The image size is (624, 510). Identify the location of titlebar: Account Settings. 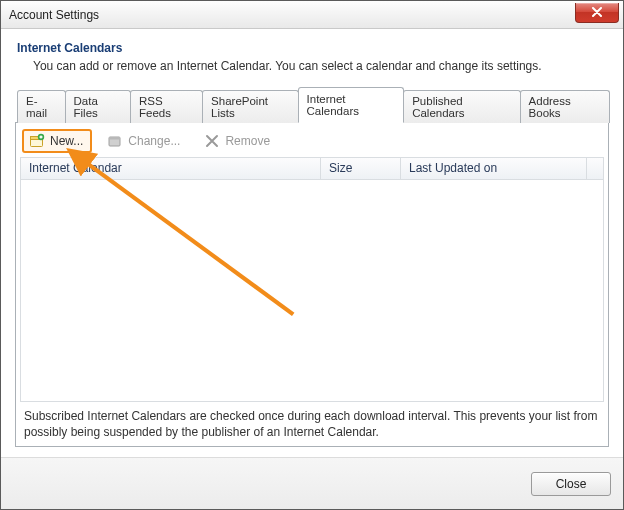
(312, 15).